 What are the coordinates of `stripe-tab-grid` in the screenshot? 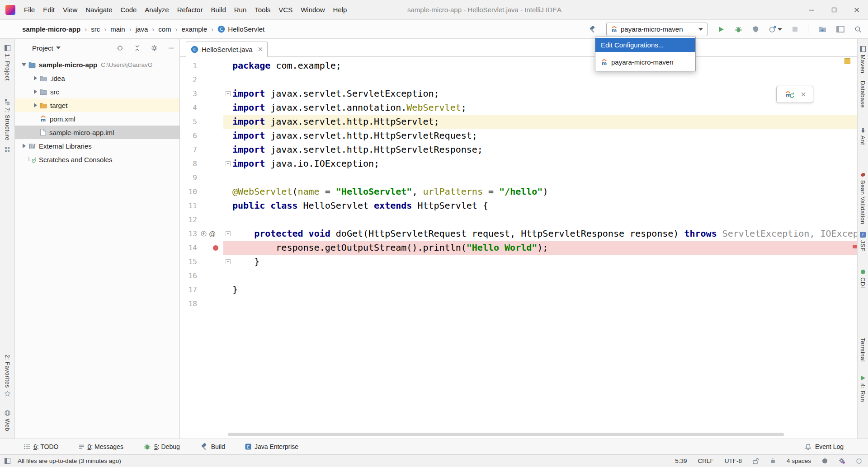 It's located at (7, 149).